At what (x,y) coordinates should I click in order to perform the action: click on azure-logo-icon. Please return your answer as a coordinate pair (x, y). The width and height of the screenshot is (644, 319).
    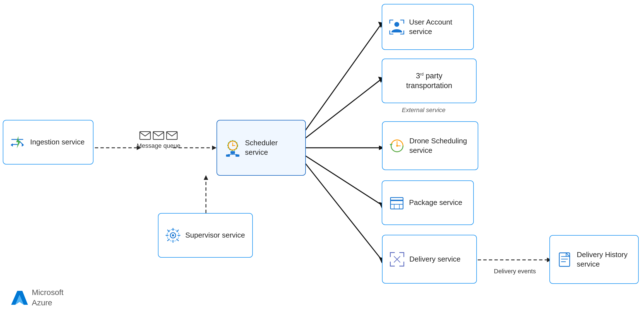
    Looking at the image, I should click on (20, 298).